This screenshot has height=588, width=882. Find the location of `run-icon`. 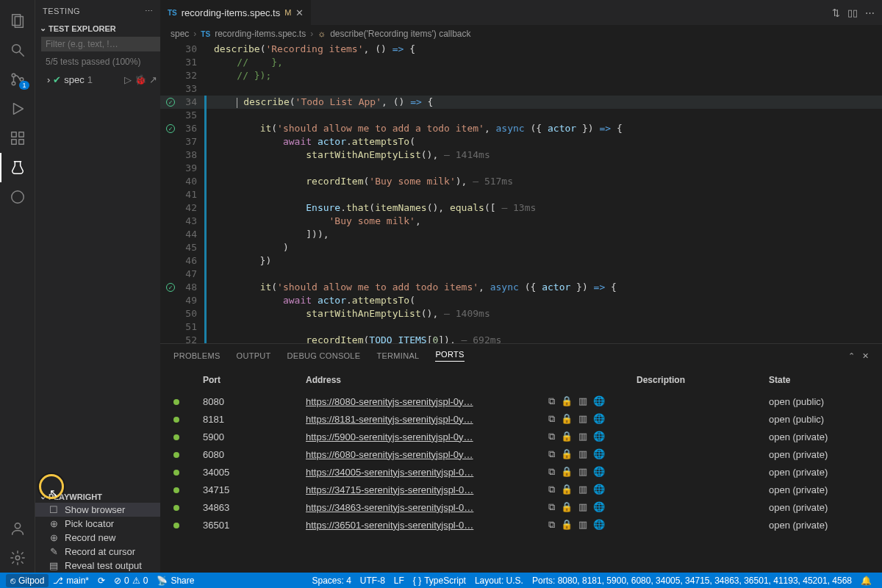

run-icon is located at coordinates (18, 109).